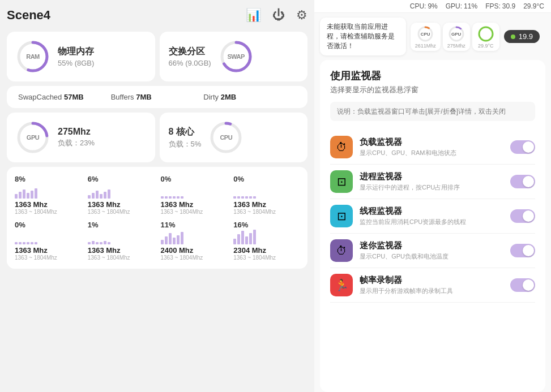 This screenshot has width=551, height=392. I want to click on gpu-status-label: GPU:, so click(454, 6).